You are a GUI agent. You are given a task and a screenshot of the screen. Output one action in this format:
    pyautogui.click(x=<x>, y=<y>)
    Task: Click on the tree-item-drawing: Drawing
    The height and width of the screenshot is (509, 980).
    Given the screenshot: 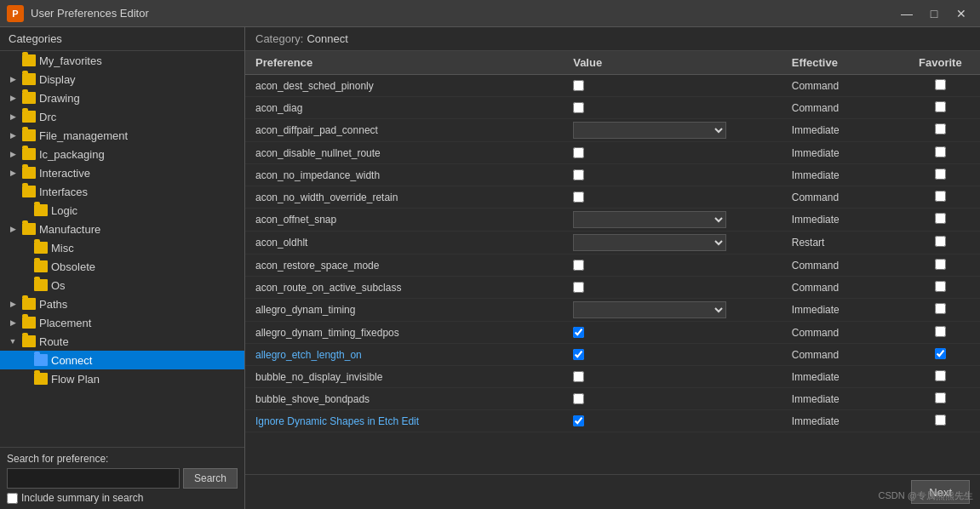 What is the action you would take?
    pyautogui.click(x=123, y=98)
    